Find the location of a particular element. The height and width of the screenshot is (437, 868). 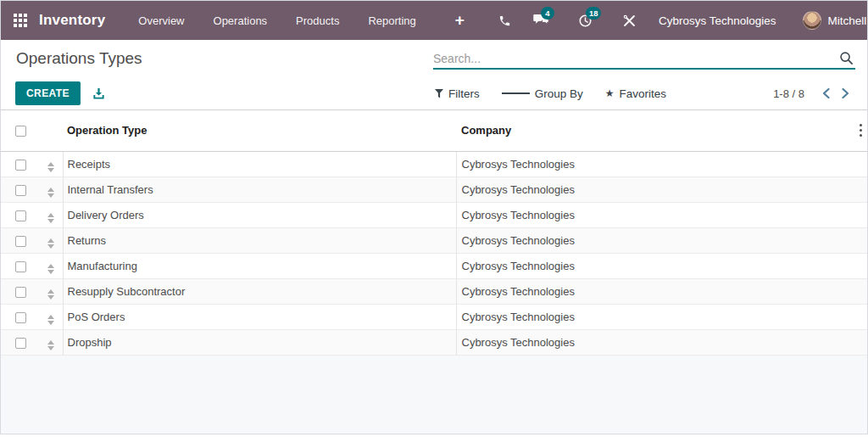

menu-products: Products is located at coordinates (317, 20).